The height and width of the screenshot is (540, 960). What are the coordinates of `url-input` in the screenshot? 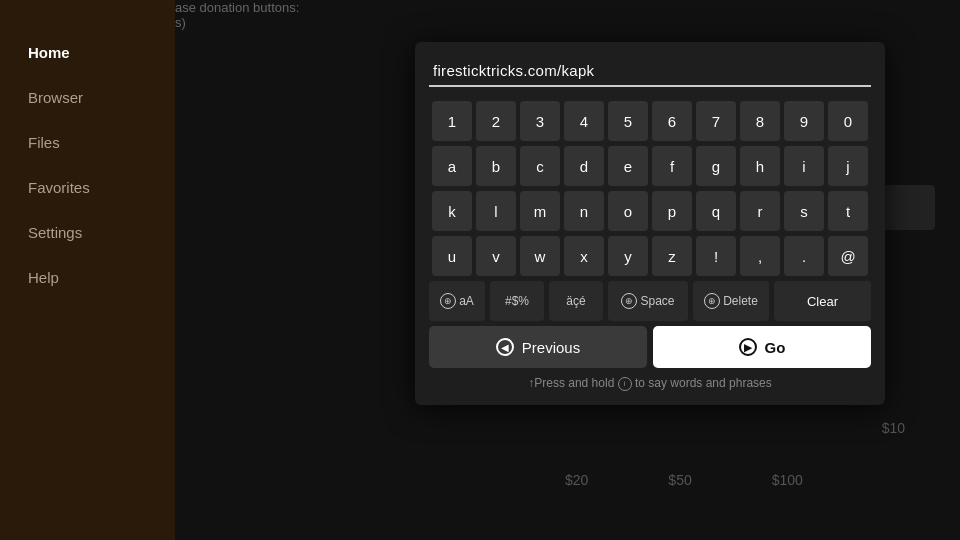 It's located at (650, 72).